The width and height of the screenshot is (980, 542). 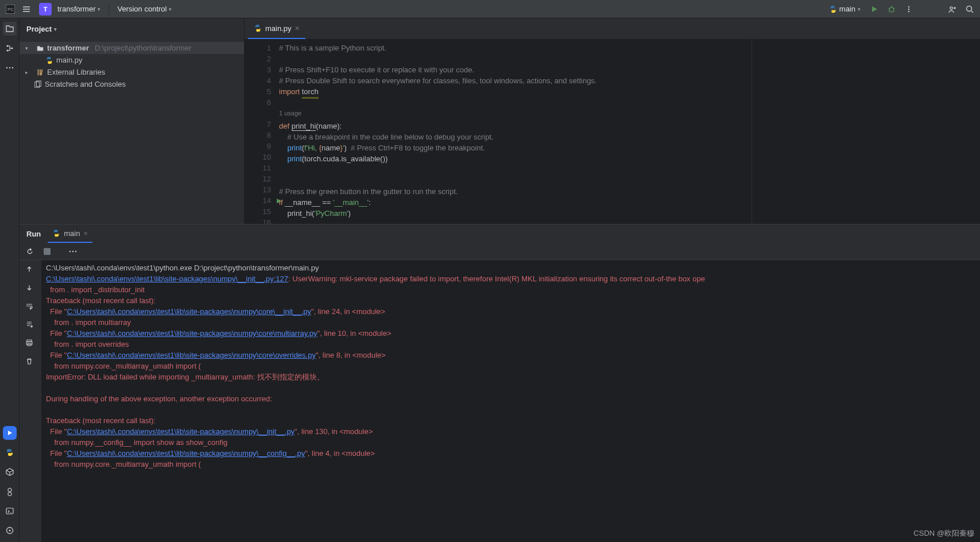 I want to click on problems-tool-icon, so click(x=10, y=531).